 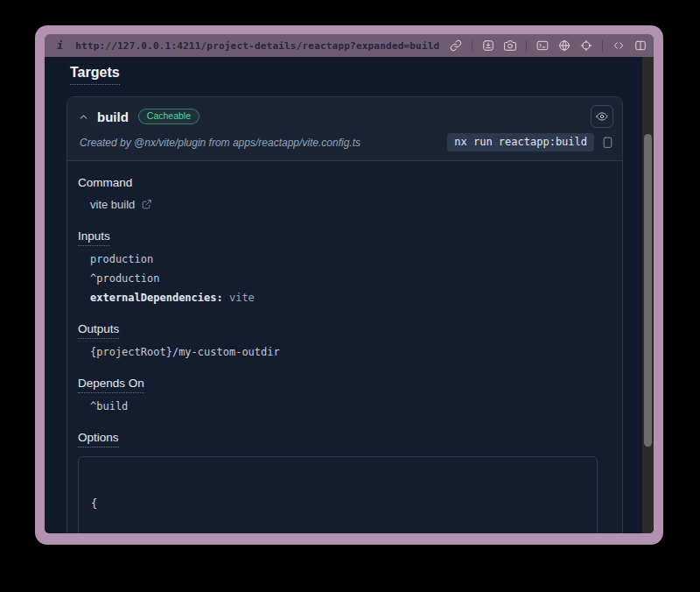 I want to click on toolbar-actions, so click(x=548, y=46).